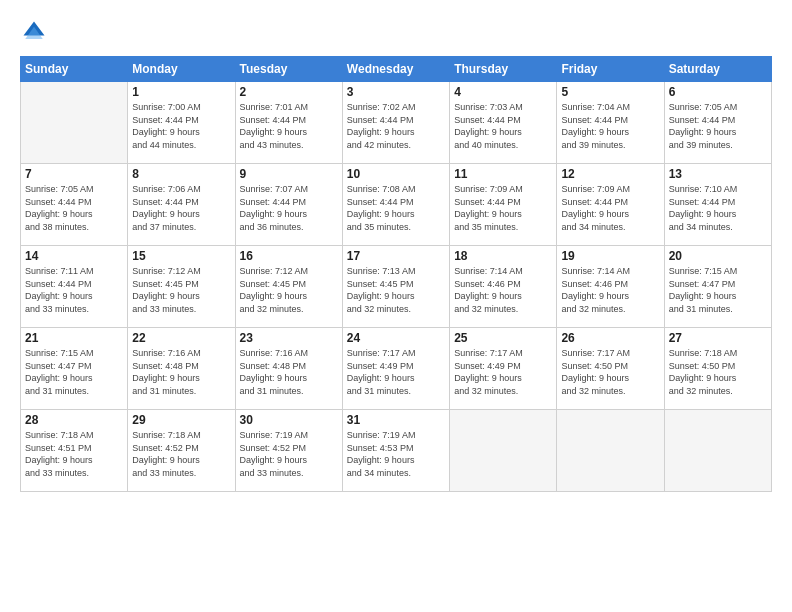  What do you see at coordinates (181, 174) in the screenshot?
I see `day-number: 8` at bounding box center [181, 174].